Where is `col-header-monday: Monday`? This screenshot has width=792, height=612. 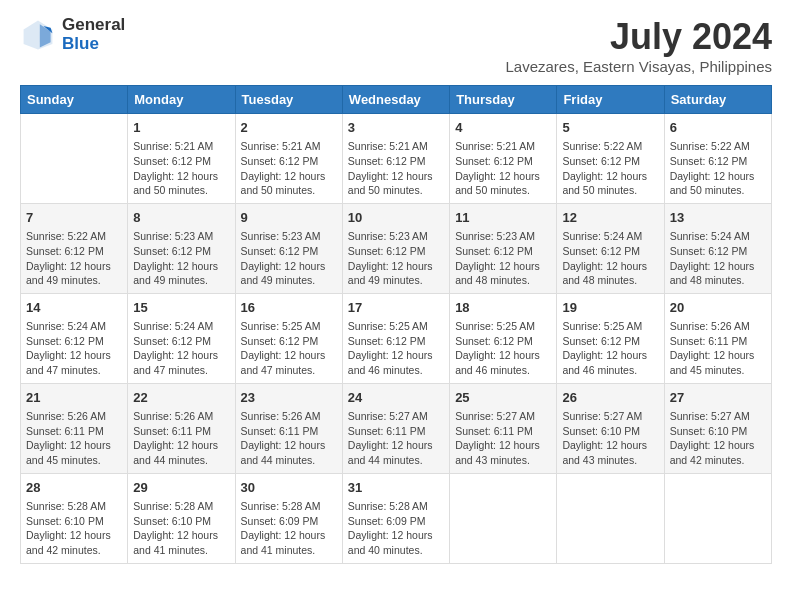 col-header-monday: Monday is located at coordinates (182, 100).